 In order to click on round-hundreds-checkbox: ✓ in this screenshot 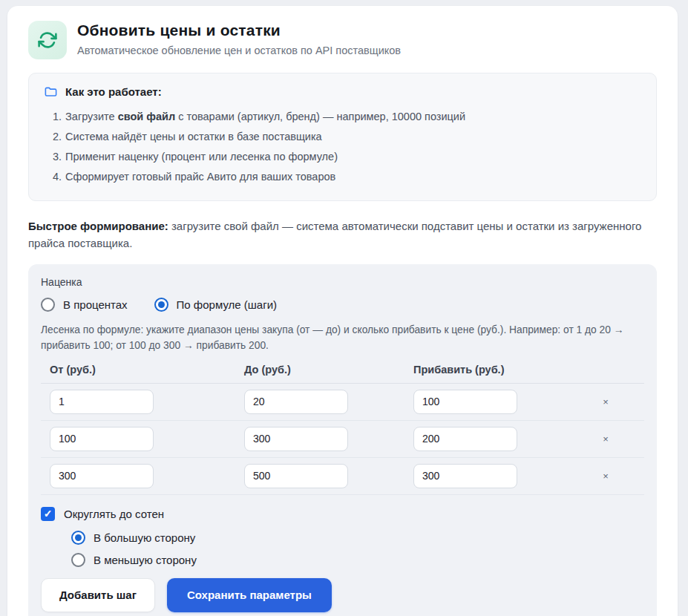, I will do `click(47, 514)`.